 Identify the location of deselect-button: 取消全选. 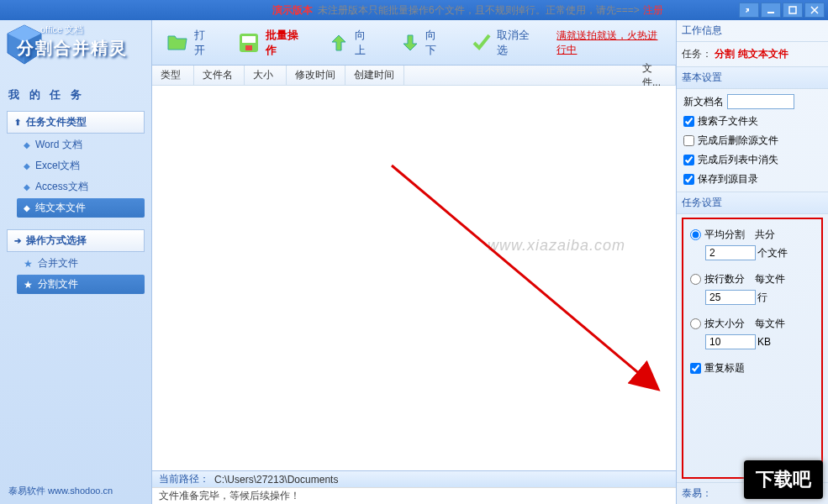
(504, 43).